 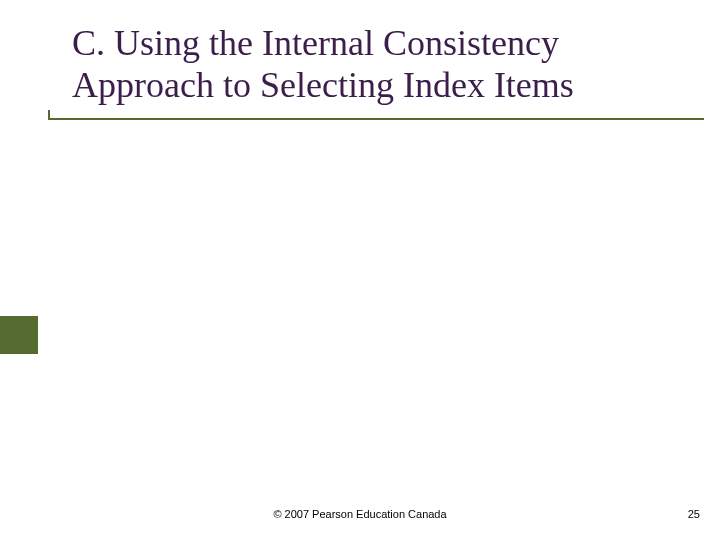 What do you see at coordinates (376, 119) in the screenshot?
I see `title-underline` at bounding box center [376, 119].